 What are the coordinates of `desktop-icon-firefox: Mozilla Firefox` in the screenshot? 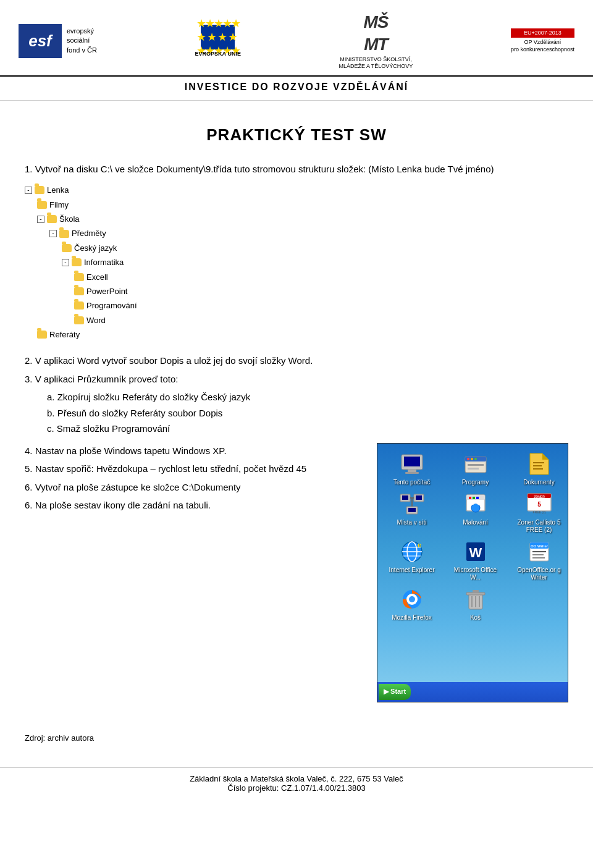 It's located at (411, 604).